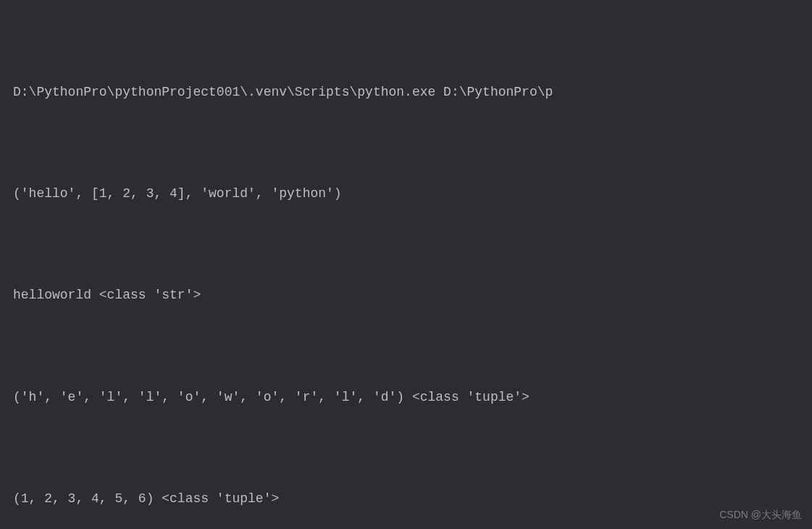  Describe the element at coordinates (413, 499) in the screenshot. I see `output-line: (1, 2, 3, 4, 5, 6) <class 'tuple'>` at that location.